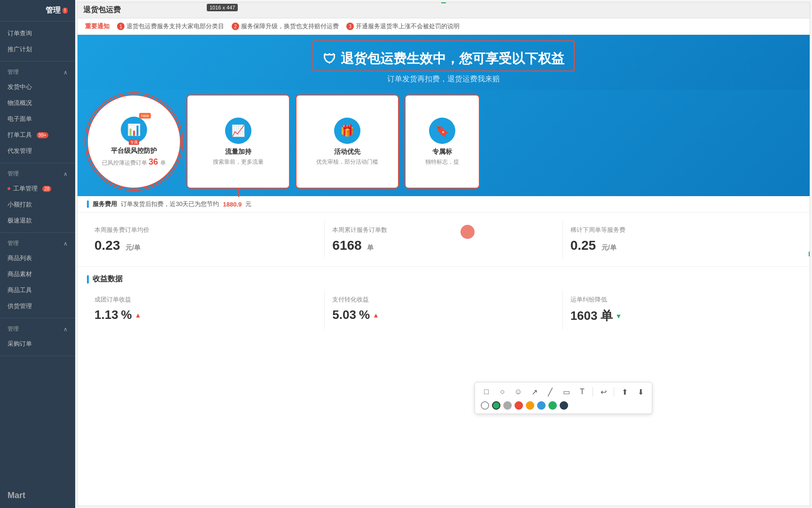  What do you see at coordinates (486, 392) in the screenshot?
I see `tool-rectangle: □` at bounding box center [486, 392].